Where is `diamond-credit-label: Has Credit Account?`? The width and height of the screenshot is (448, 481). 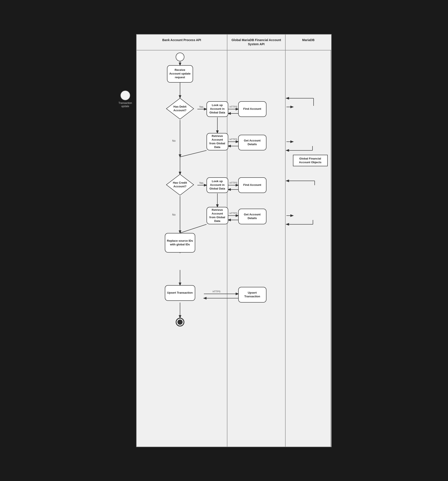
diamond-credit-label: Has Credit Account? is located at coordinates (180, 185).